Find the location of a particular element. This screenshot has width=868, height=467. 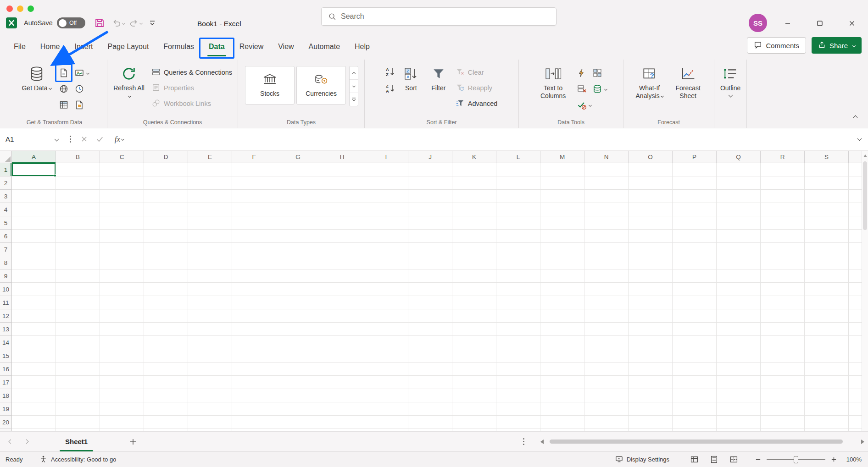

cell-E13 is located at coordinates (210, 329).